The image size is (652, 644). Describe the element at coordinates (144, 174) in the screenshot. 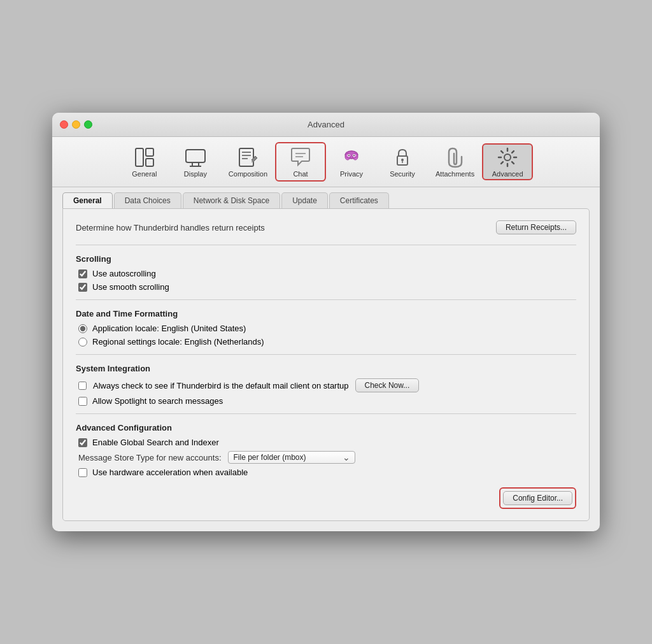

I see `toolbar-general-label: General` at that location.